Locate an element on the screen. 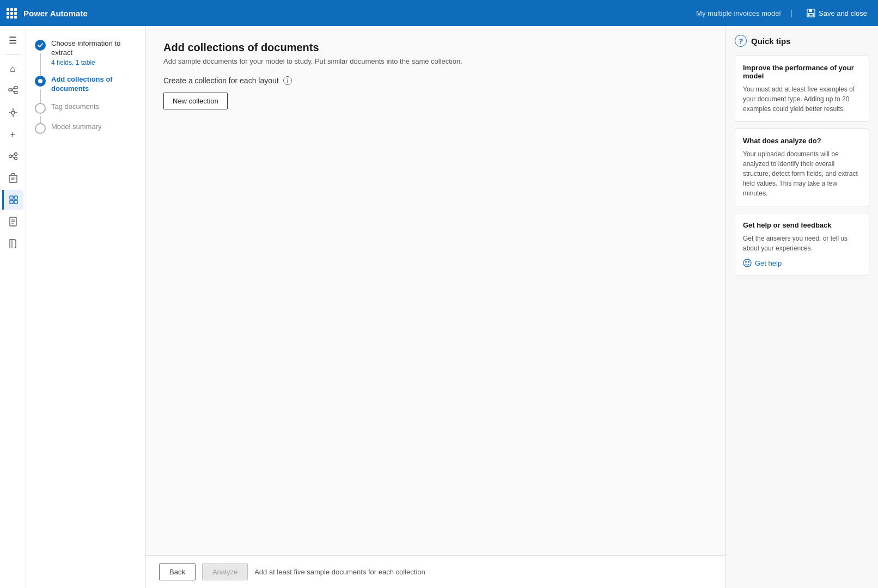 Image resolution: width=878 pixels, height=588 pixels. save-icon is located at coordinates (811, 13).